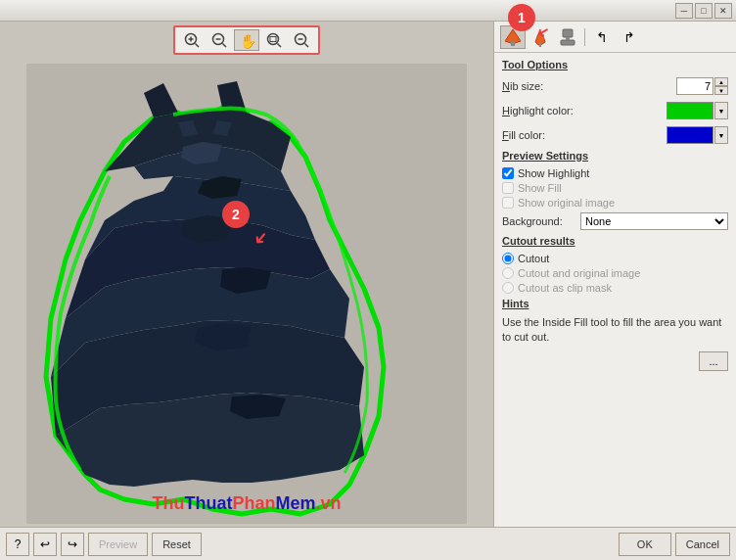  I want to click on cutout-as-clip-row: Cutout as clip mask, so click(615, 288).